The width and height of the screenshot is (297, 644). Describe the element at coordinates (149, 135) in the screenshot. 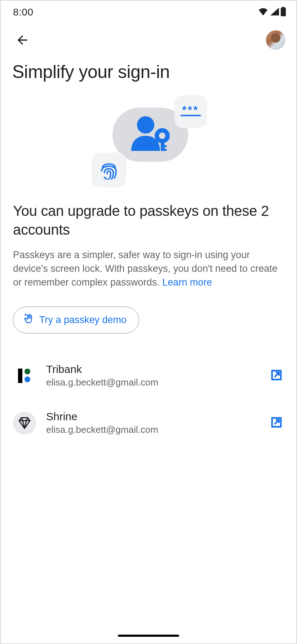

I see `person-key-icon` at that location.